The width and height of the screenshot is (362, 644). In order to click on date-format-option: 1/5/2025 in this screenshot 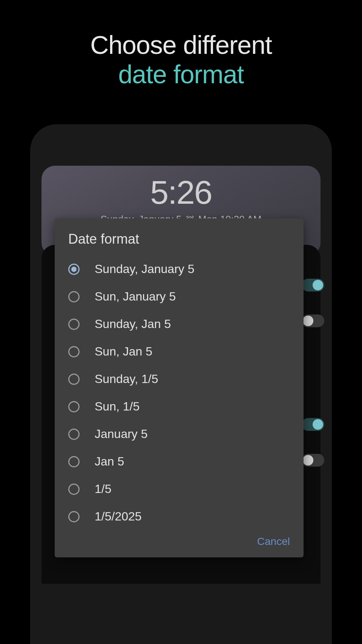, I will do `click(179, 517)`.